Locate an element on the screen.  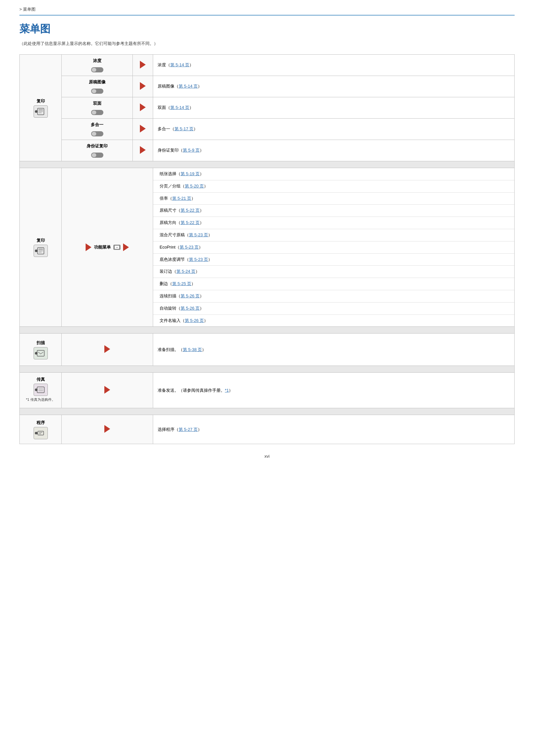
link-zoom: 第 5-21 页 is located at coordinates (182, 198).